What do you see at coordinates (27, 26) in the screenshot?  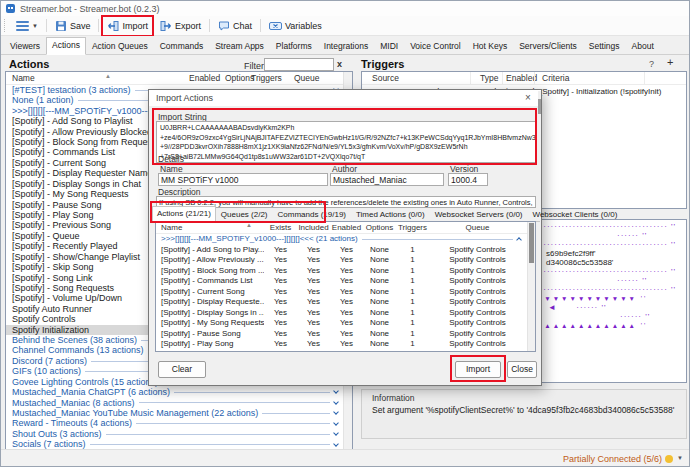 I see `menu-button: ▼` at bounding box center [27, 26].